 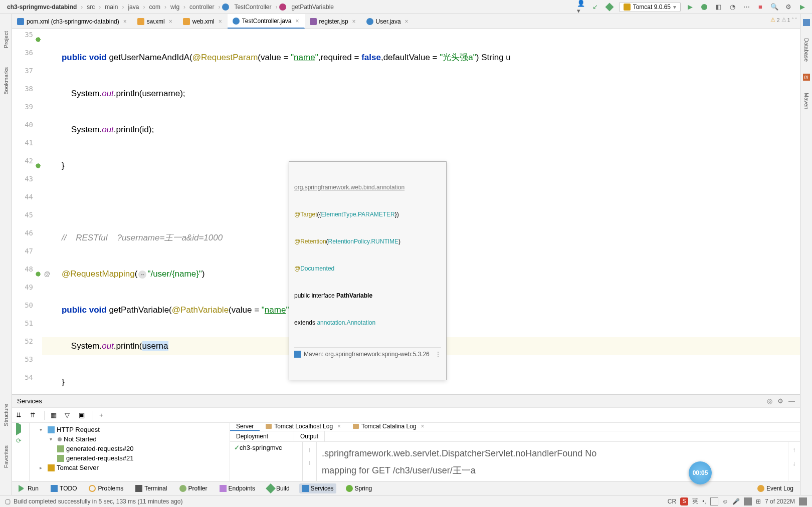 I want to click on ime-sogou-icon: S, so click(x=684, y=501).